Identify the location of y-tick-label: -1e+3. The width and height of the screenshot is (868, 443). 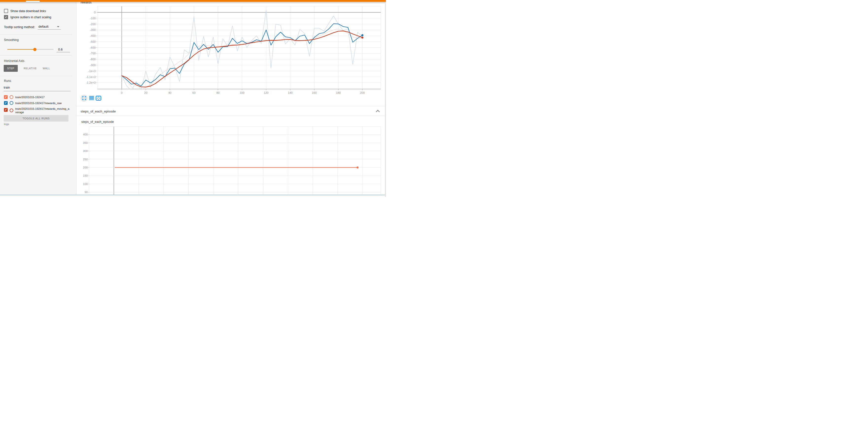
(92, 71).